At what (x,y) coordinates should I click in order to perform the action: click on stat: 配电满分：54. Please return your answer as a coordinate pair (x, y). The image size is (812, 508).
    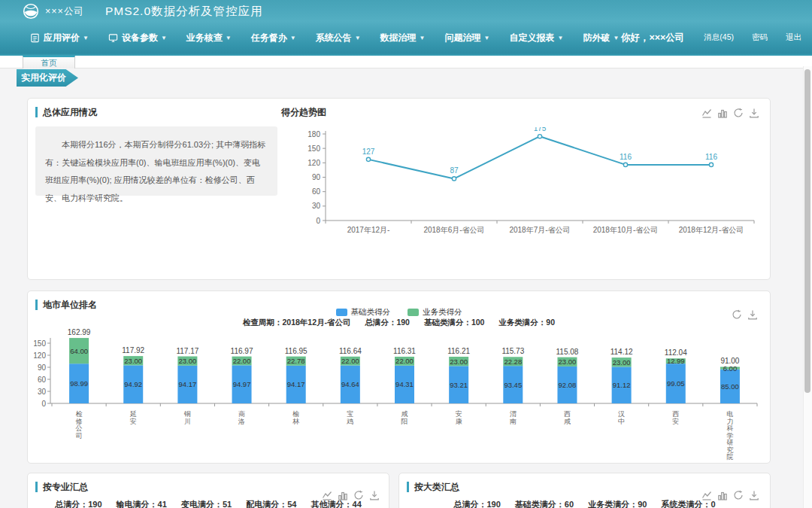
    Looking at the image, I should click on (271, 504).